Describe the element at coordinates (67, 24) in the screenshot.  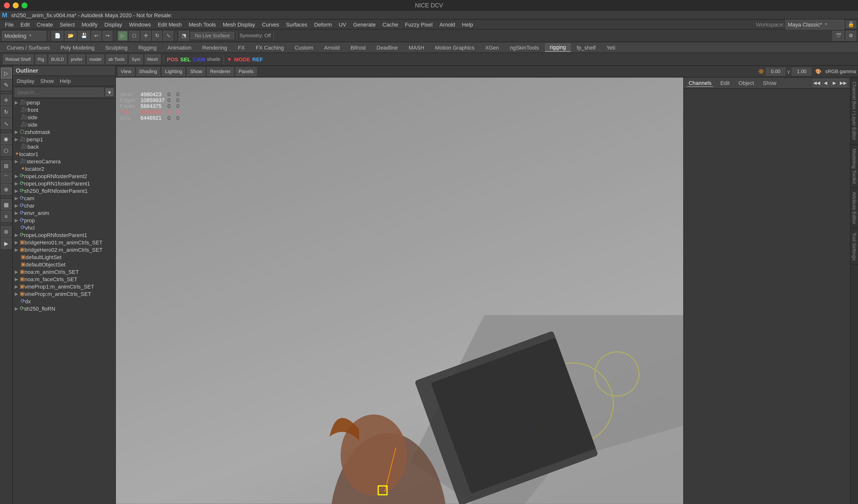
I see `menu-select: Select` at that location.